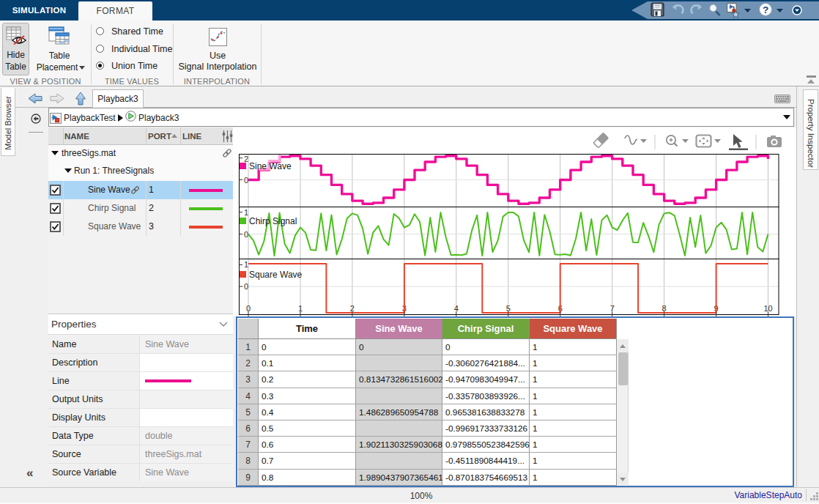 Image resolution: width=819 pixels, height=504 pixels. I want to click on svg-text: 7, so click(612, 308).